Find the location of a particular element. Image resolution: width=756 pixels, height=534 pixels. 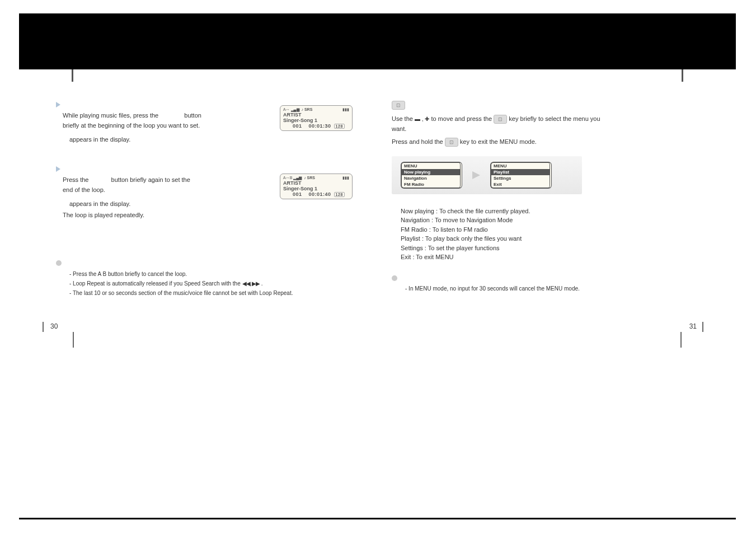

menu1-item-navigation: Navigation is located at coordinates (431, 178).